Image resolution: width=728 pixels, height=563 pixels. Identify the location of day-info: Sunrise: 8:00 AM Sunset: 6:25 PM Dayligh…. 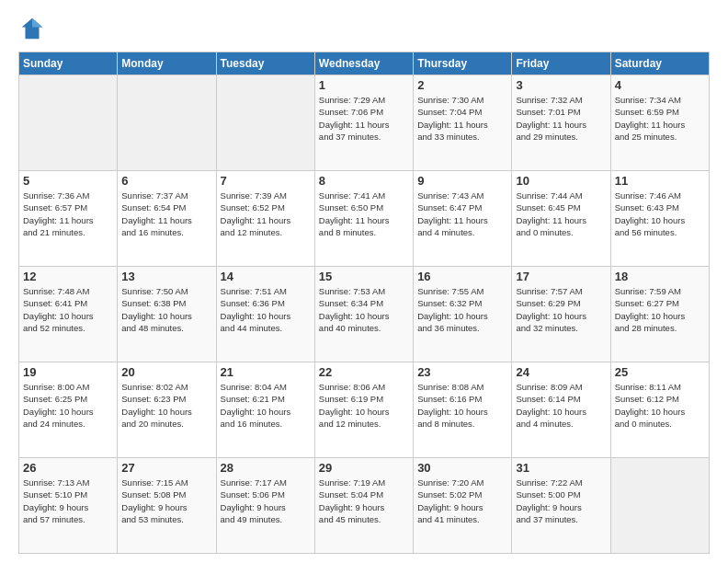
(68, 405).